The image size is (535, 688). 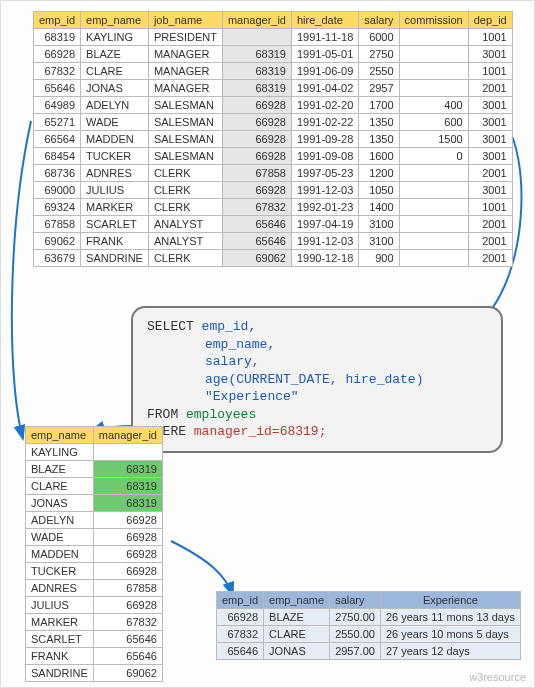 What do you see at coordinates (490, 20) in the screenshot?
I see `column-header: dep_id` at bounding box center [490, 20].